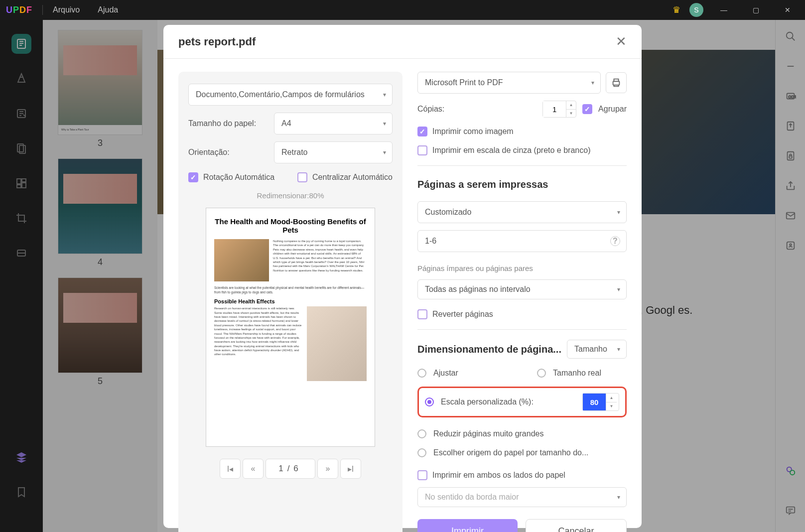 Image resolution: width=805 pixels, height=532 pixels. I want to click on odd-even-select: Todas as páginas no intervalo, so click(522, 289).